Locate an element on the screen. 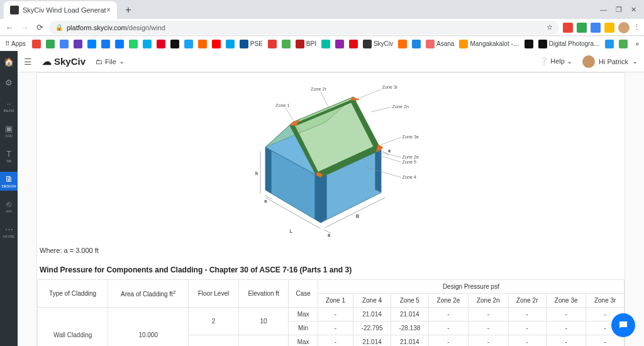  help-menu: ❔ Help ⌄ is located at coordinates (556, 62).